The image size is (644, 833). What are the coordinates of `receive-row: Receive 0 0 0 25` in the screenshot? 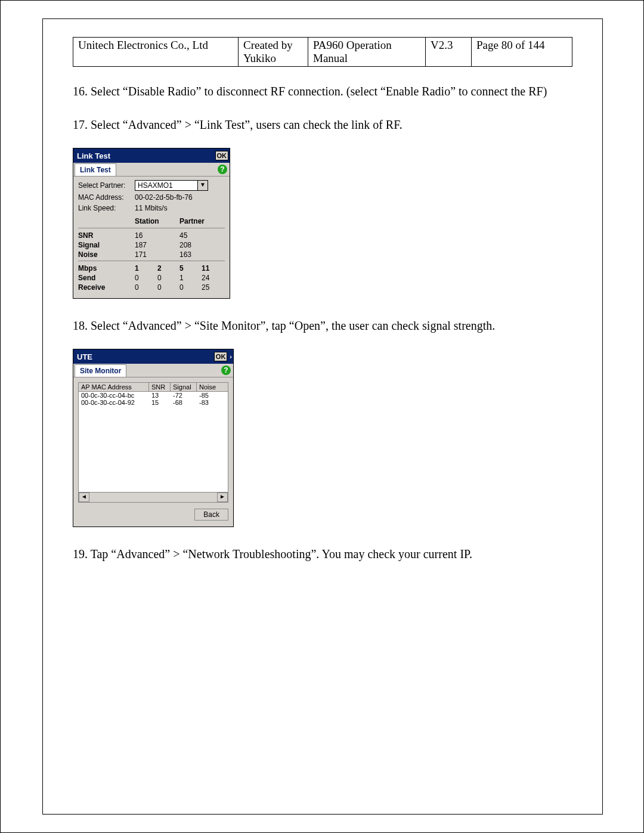 It's located at (151, 287).